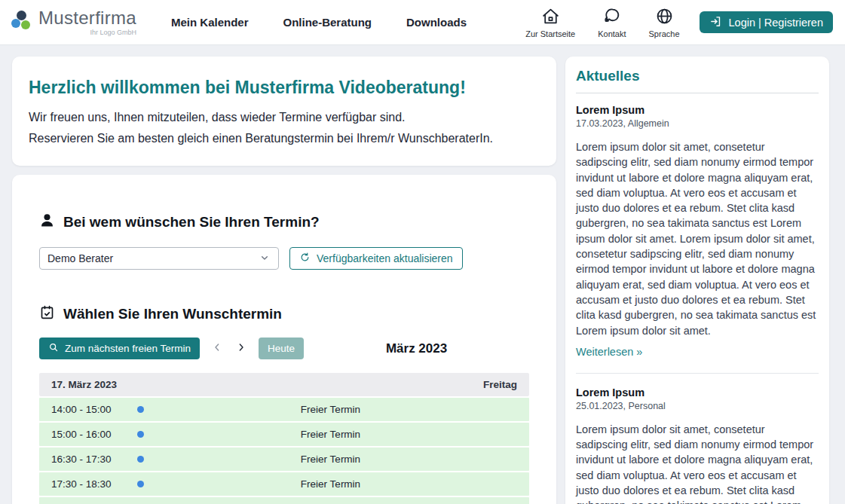  What do you see at coordinates (217, 118) in the screenshot?
I see `welcome-line-1: Wir freuen uns, Ihnen mitzuteilen, dass …` at bounding box center [217, 118].